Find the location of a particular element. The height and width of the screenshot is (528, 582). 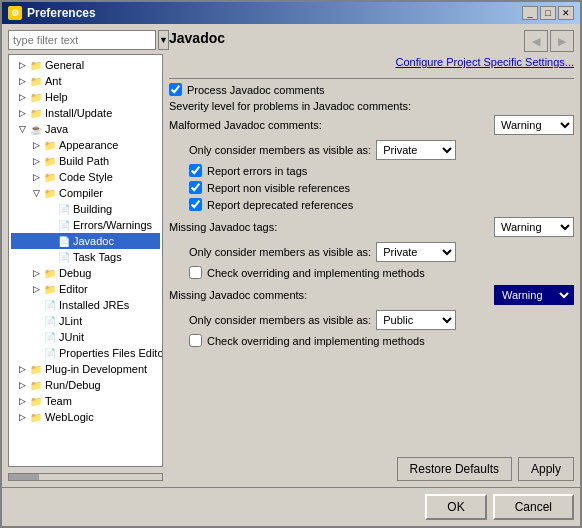

expander-java: ▽ is located at coordinates (22, 129).